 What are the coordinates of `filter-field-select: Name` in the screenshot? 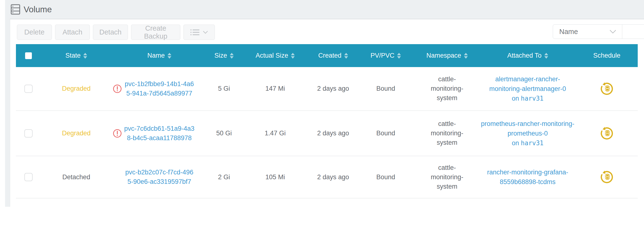 It's located at (588, 32).